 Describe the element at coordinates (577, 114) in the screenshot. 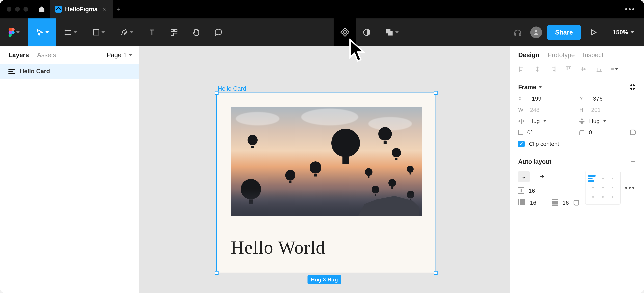

I see `frame-section: Frame X -199 Y -376 W 248` at that location.